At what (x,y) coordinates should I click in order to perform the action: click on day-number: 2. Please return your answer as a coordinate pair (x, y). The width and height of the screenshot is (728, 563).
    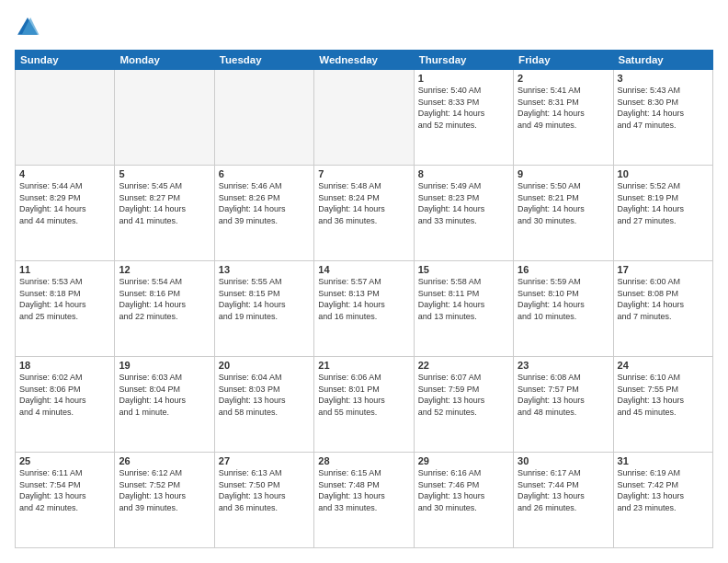
    Looking at the image, I should click on (563, 78).